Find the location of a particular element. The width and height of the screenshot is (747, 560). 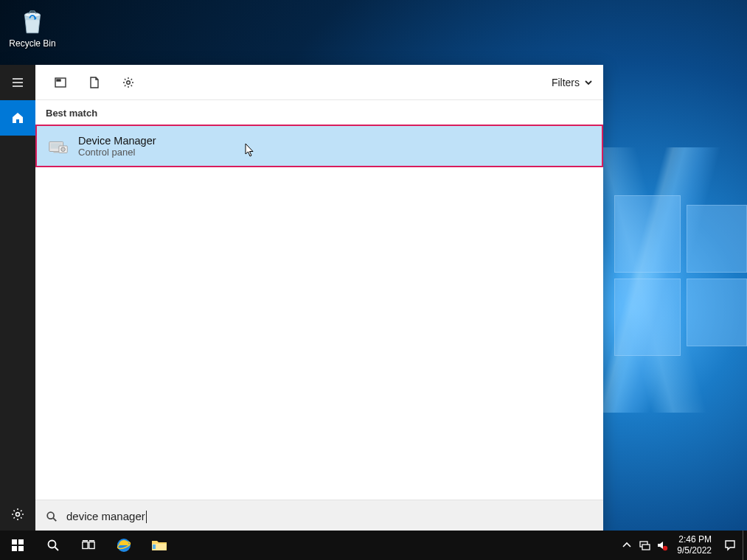

tray-up-arrow-icon is located at coordinates (627, 545).